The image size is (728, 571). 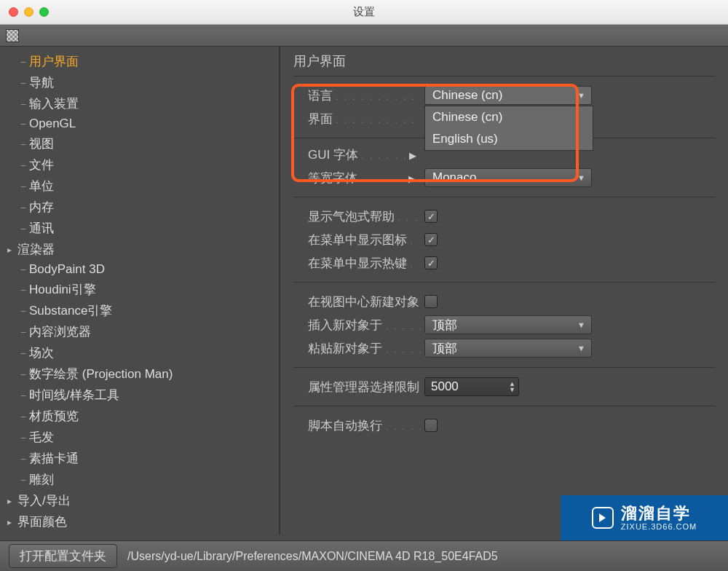 What do you see at coordinates (140, 521) in the screenshot?
I see `sidebar-item: ▸界面颜色` at bounding box center [140, 521].